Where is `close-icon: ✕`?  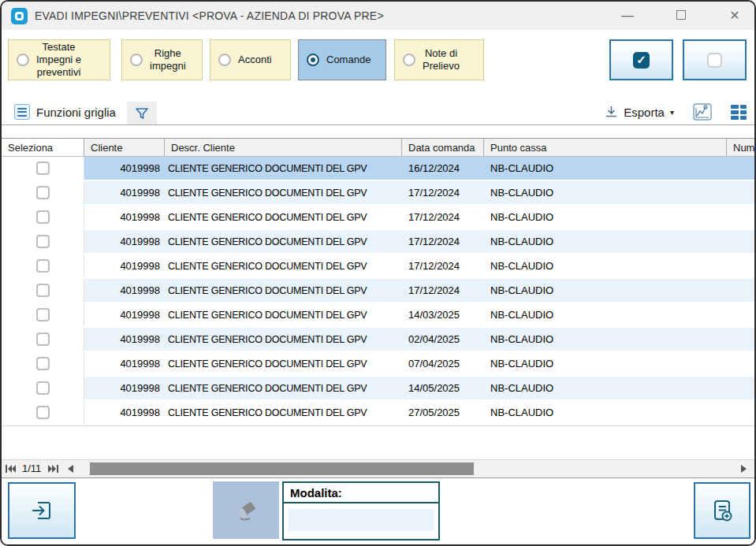
close-icon: ✕ is located at coordinates (735, 16).